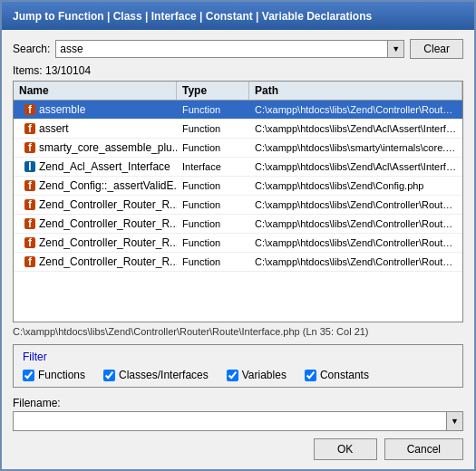  I want to click on filter-item-functions: Functions, so click(54, 375).